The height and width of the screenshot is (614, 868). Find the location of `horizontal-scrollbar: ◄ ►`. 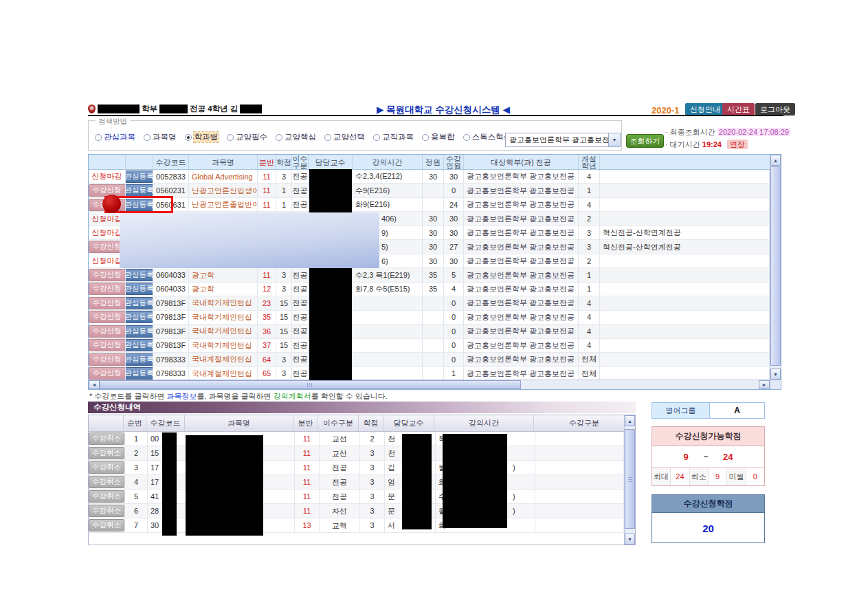

horizontal-scrollbar: ◄ ► is located at coordinates (429, 384).